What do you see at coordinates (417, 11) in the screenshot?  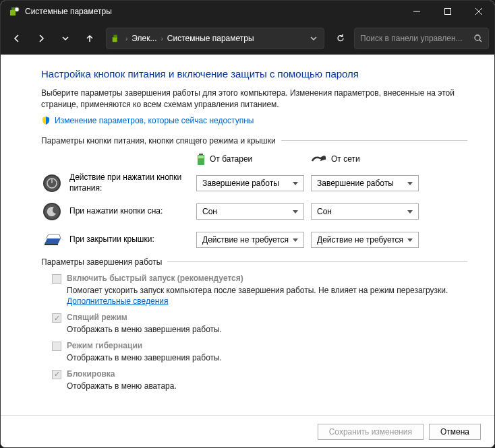 I see `minimize-button` at bounding box center [417, 11].